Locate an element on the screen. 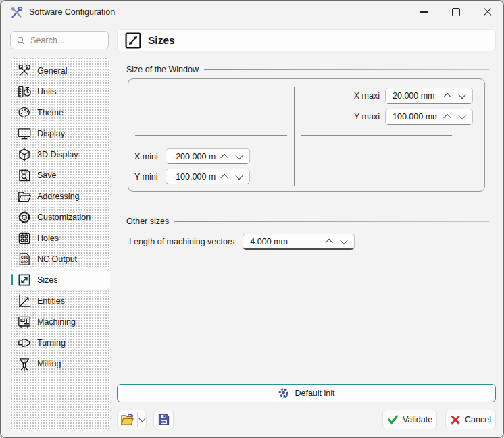  check-icon is located at coordinates (393, 420).